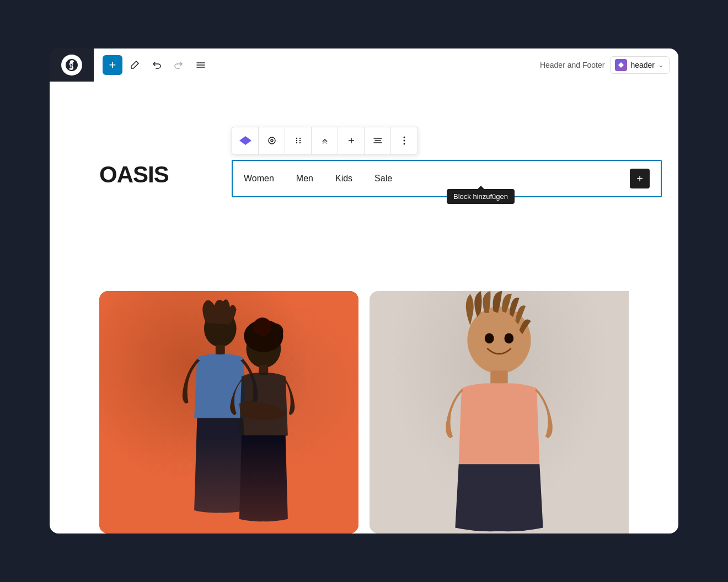 The width and height of the screenshot is (728, 582). What do you see at coordinates (604, 65) in the screenshot?
I see `toolbar-right: Header and Footer header ⌄` at bounding box center [604, 65].